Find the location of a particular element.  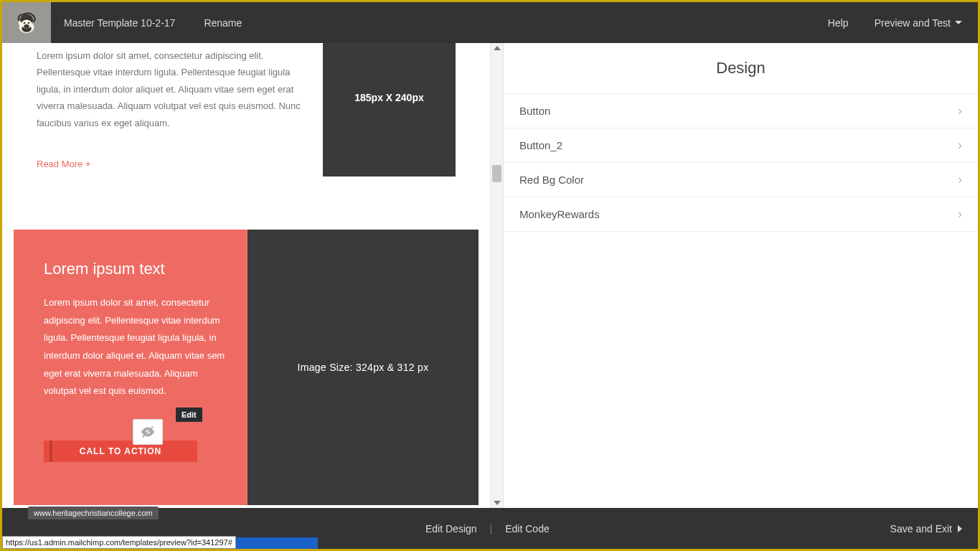

design-item-label: Button is located at coordinates (535, 110).